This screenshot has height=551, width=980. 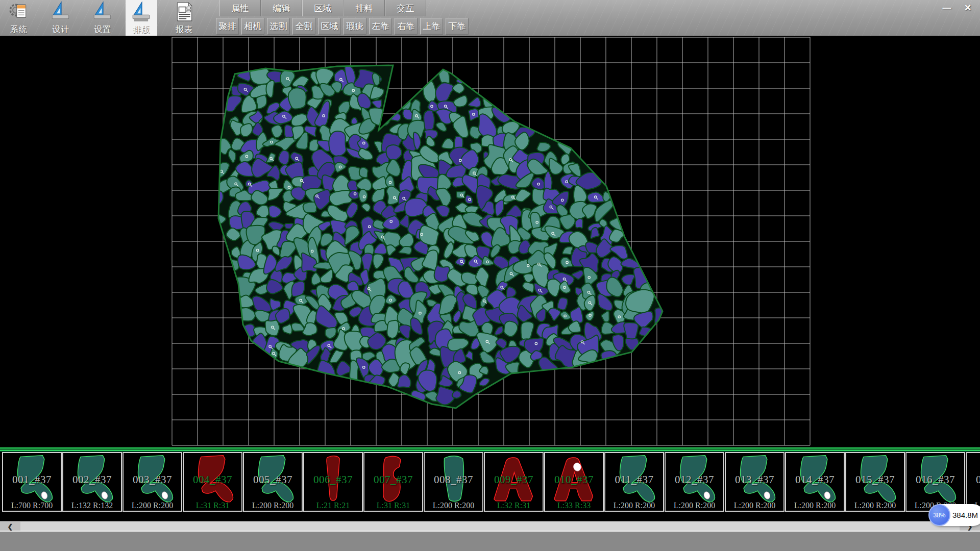 What do you see at coordinates (490, 449) in the screenshot?
I see `strip-divider` at bounding box center [490, 449].